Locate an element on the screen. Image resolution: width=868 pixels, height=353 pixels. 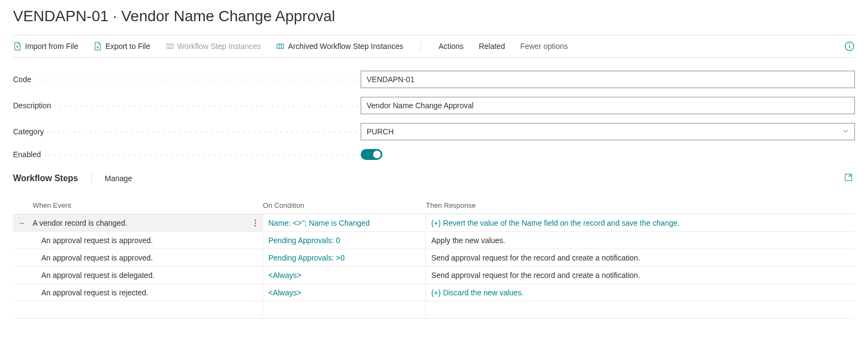
code-input is located at coordinates (608, 79).